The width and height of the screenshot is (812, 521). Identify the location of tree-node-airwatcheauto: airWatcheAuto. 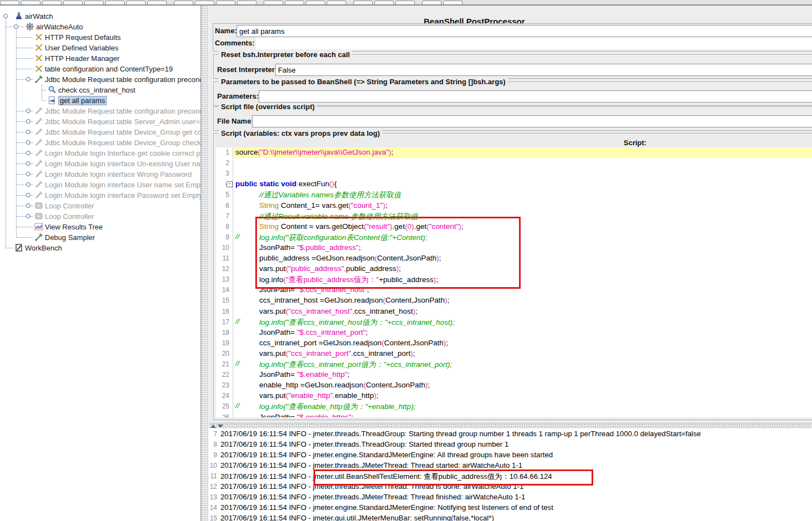
(100, 27).